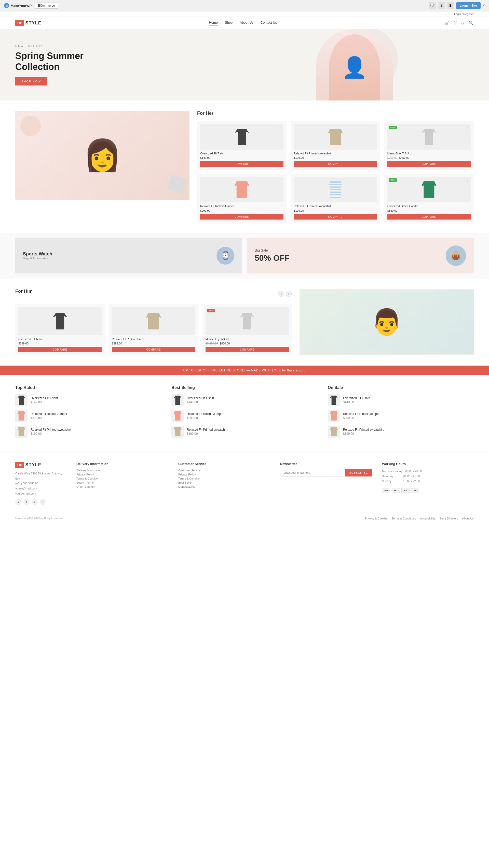 The image size is (489, 868). What do you see at coordinates (26, 502) in the screenshot?
I see `facebook-icon: f` at bounding box center [26, 502].